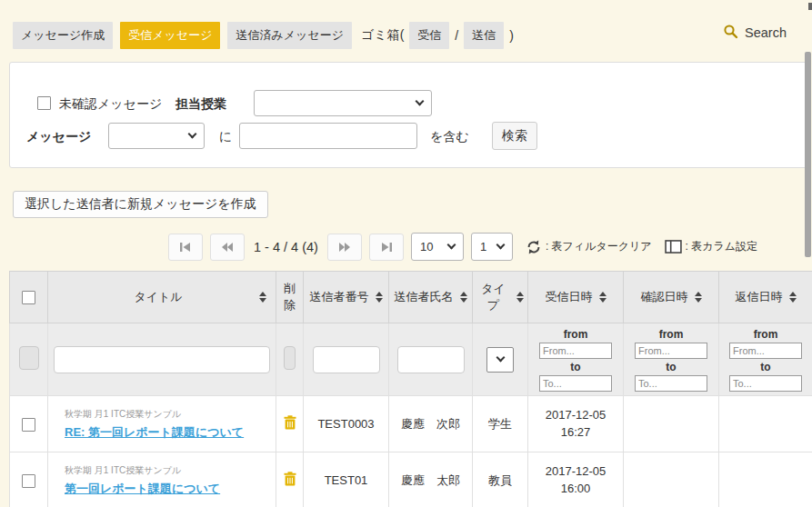 The width and height of the screenshot is (812, 507). I want to click on filter-type-cell, so click(500, 360).